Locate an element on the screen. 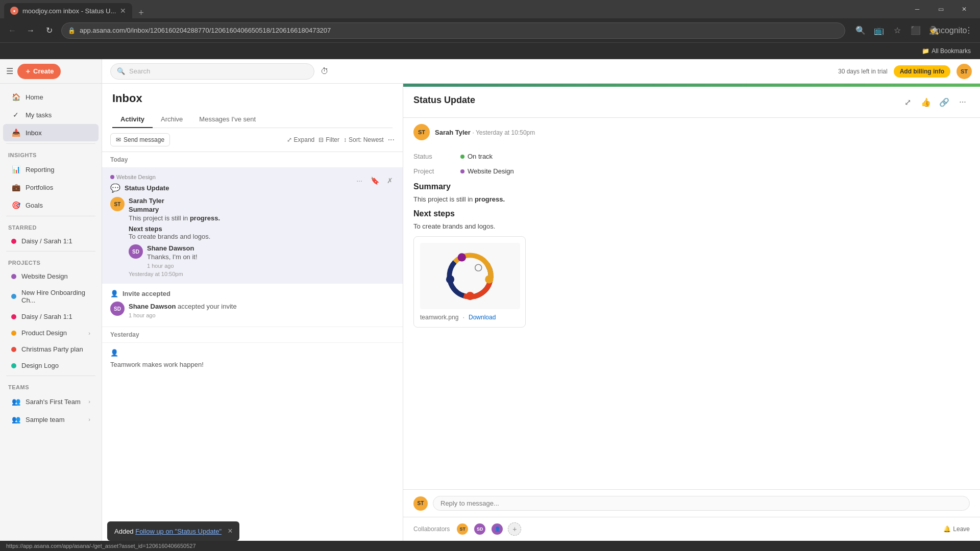 The height and width of the screenshot is (551, 980). browser-tab: ● moodjoy.com inbox - Status U... ✕ is located at coordinates (68, 11).